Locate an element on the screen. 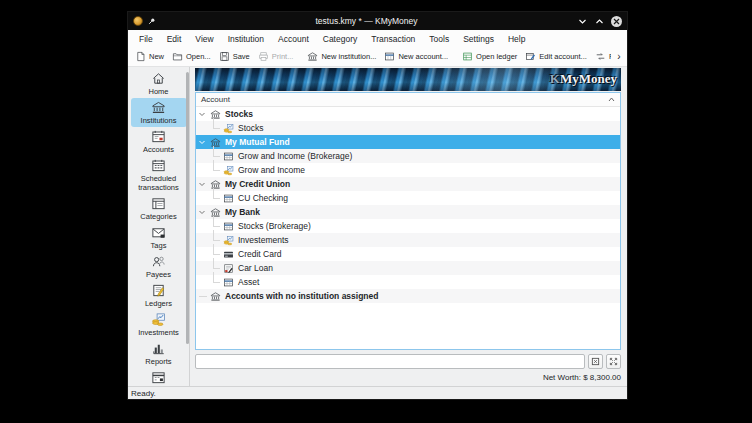  scheduled-icon is located at coordinates (158, 166).